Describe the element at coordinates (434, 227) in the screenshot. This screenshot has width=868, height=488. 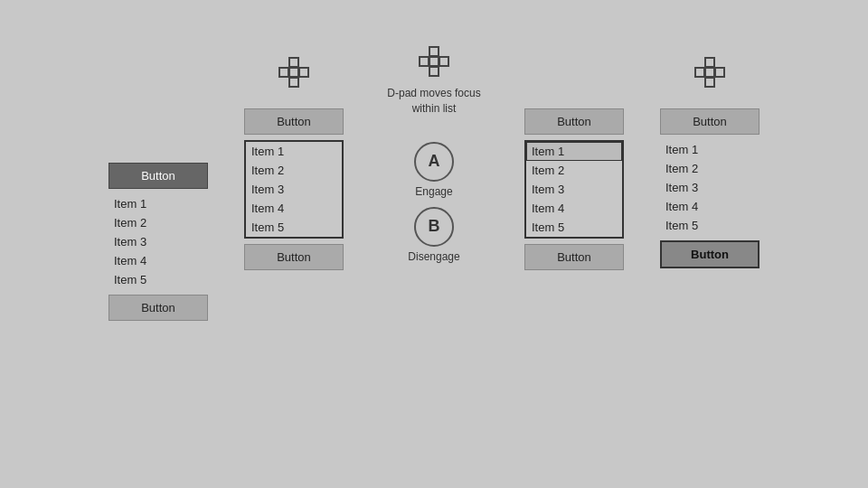
I see `circle-b: B` at that location.